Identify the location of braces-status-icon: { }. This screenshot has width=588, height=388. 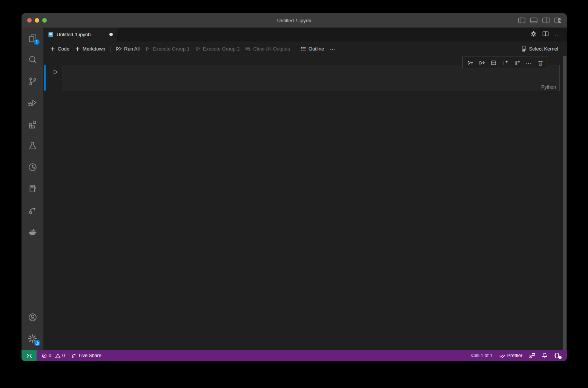
(558, 356).